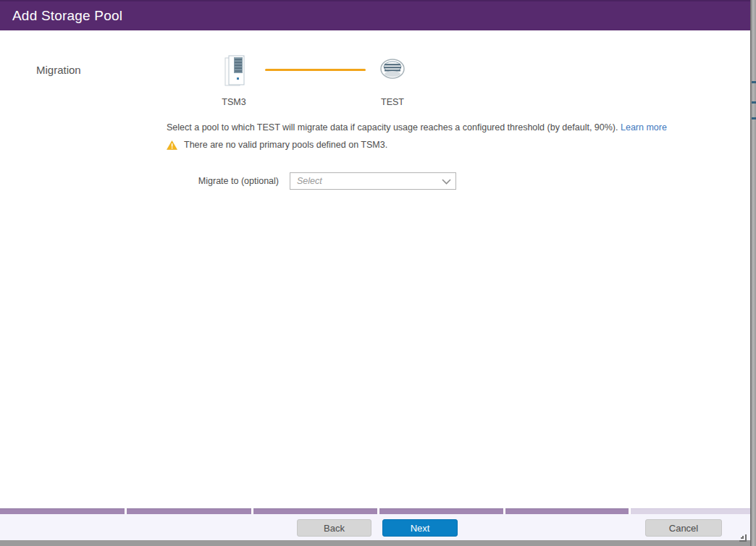 This screenshot has width=756, height=546. What do you see at coordinates (375, 15) in the screenshot?
I see `dialog-header: Add Storage Pool` at bounding box center [375, 15].